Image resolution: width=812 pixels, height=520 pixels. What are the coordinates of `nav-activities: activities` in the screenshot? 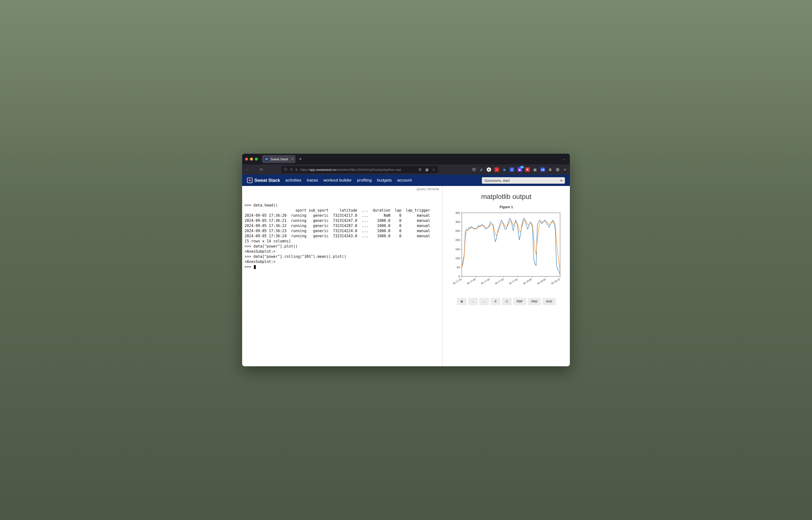 It's located at (293, 180).